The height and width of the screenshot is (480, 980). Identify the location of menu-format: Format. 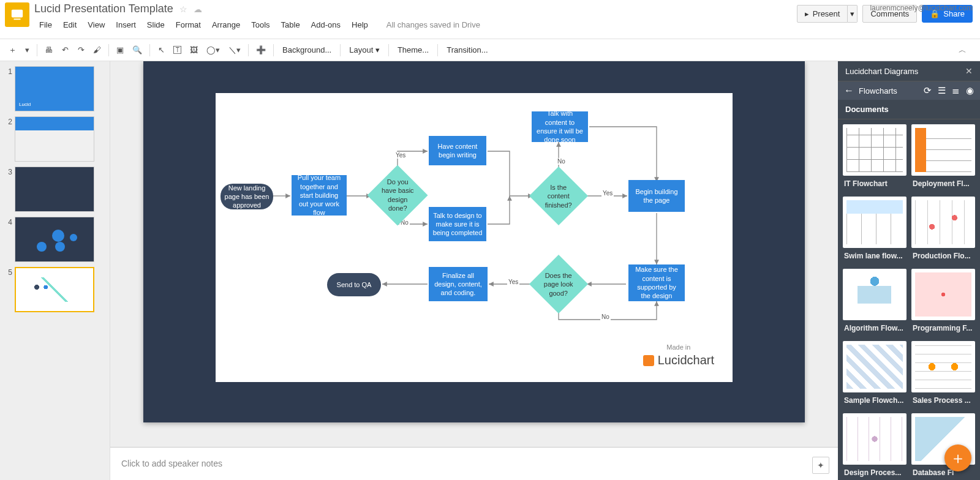
(189, 24).